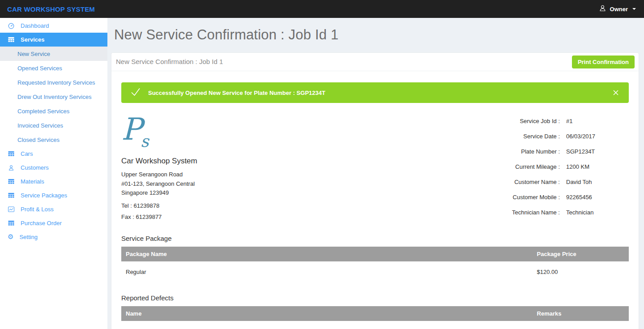  What do you see at coordinates (195, 184) in the screenshot?
I see `company-address: Upper Serangoon Road #01-123, Serangoon …` at bounding box center [195, 184].